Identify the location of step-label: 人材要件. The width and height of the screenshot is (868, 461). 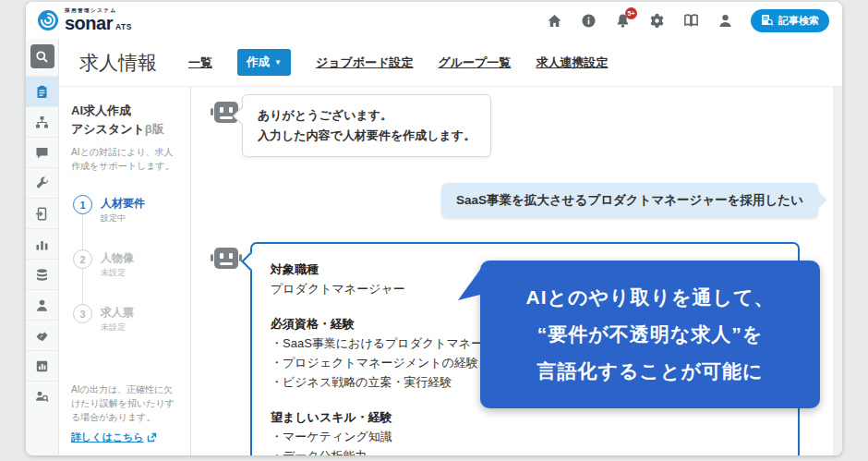
(123, 202).